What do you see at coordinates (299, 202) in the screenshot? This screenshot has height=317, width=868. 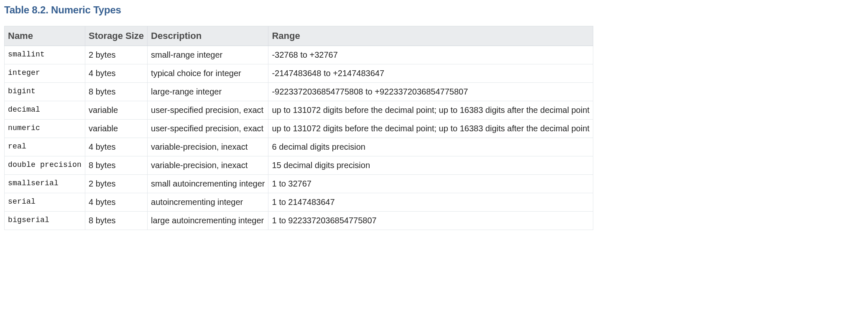 I see `table-row: serial 4 bytes autoincrementing integer …` at bounding box center [299, 202].